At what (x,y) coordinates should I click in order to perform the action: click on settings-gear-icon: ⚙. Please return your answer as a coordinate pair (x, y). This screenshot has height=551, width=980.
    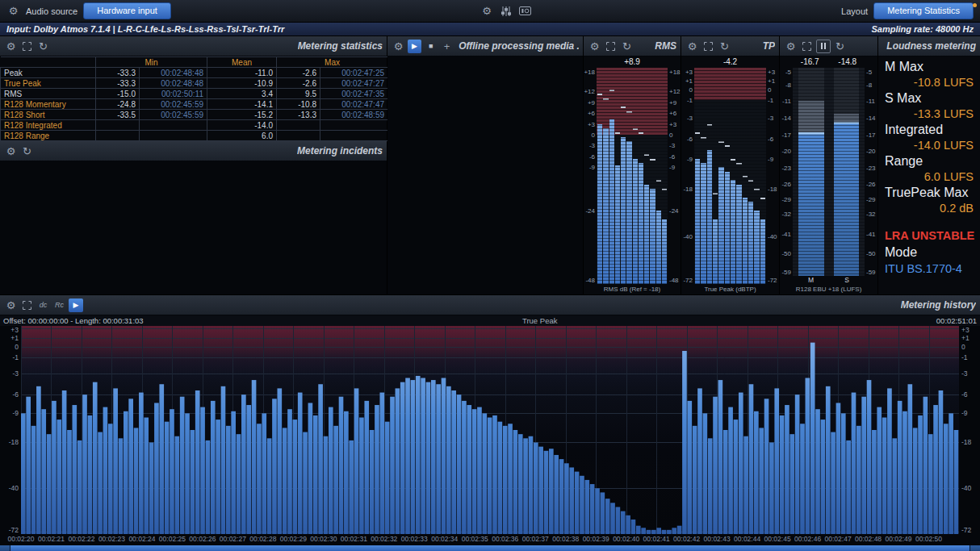
    Looking at the image, I should click on (486, 11).